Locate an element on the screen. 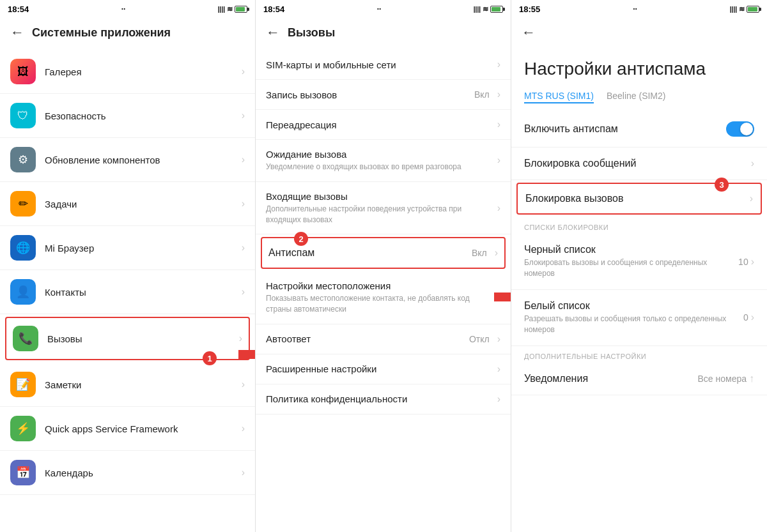  item-value: Откл is located at coordinates (479, 339).